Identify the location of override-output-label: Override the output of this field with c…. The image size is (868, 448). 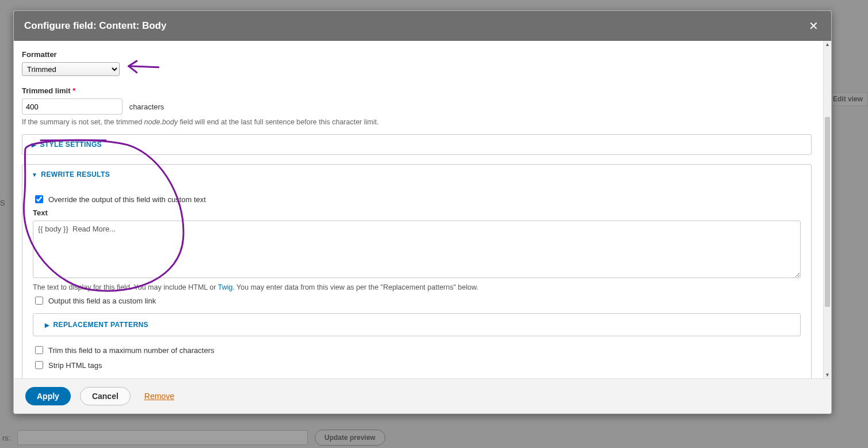
(127, 199).